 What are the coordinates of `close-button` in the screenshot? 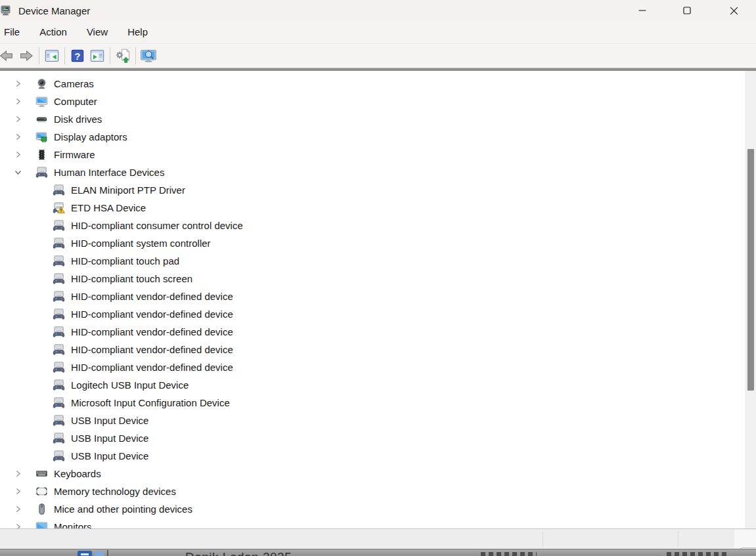 It's located at (734, 11).